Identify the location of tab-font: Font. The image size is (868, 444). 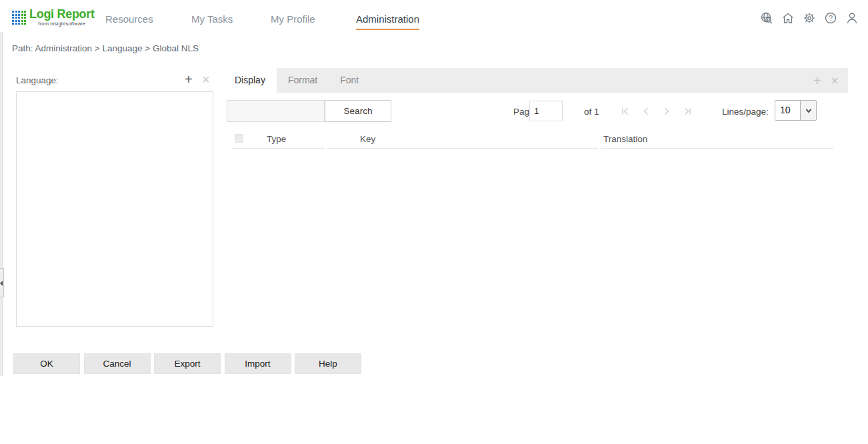
(349, 80).